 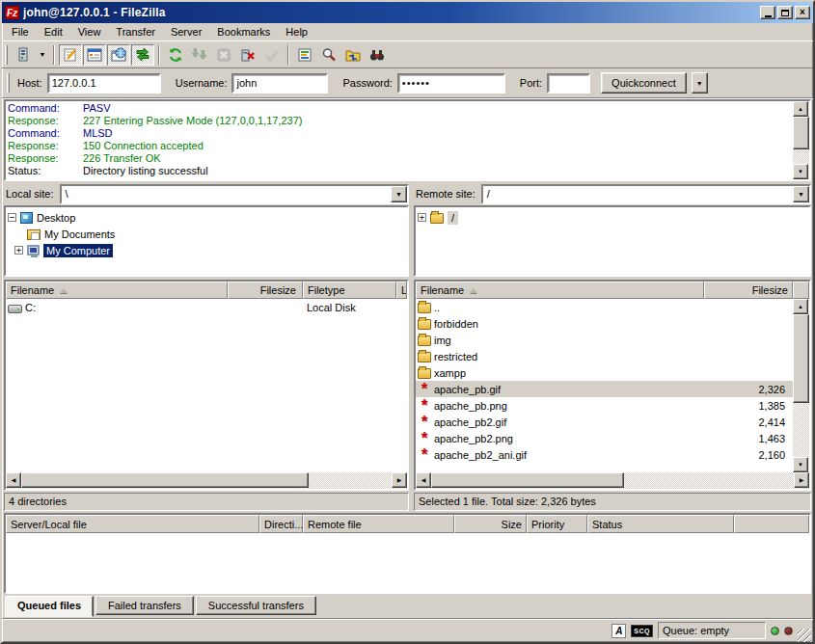 I want to click on remote-file-row: restricted, so click(x=604, y=357).